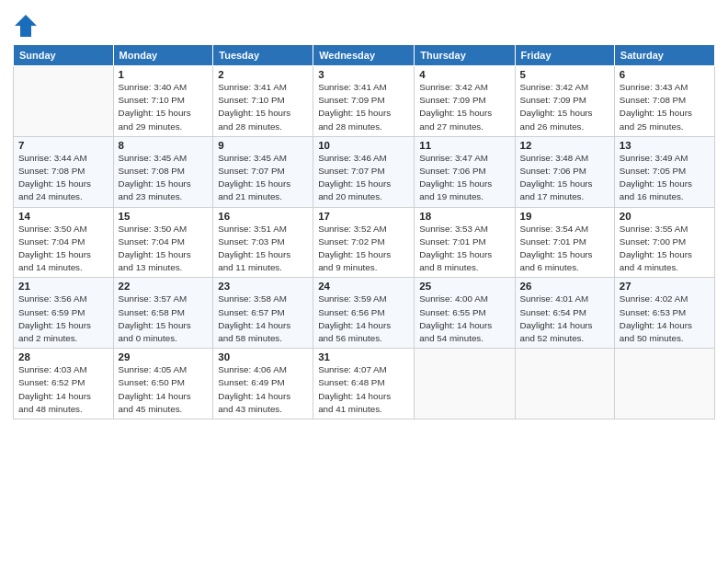 The height and width of the screenshot is (563, 728). I want to click on day-number: 26, so click(564, 286).